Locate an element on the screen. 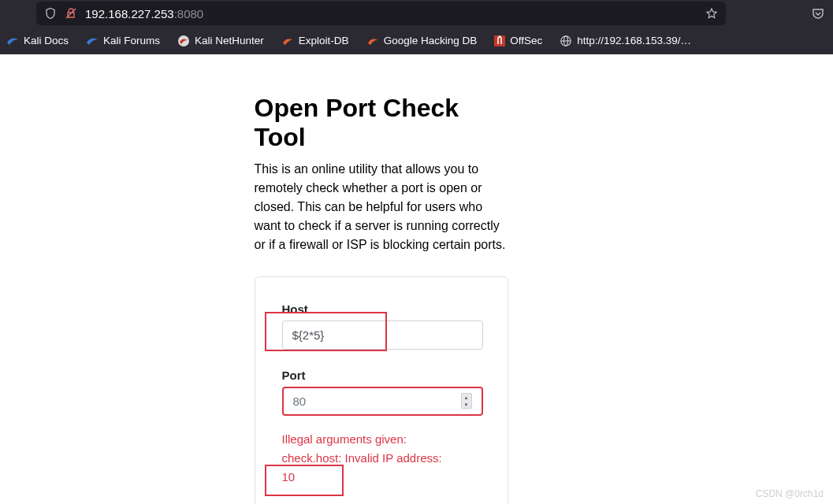 The width and height of the screenshot is (833, 504). globe-icon is located at coordinates (566, 41).